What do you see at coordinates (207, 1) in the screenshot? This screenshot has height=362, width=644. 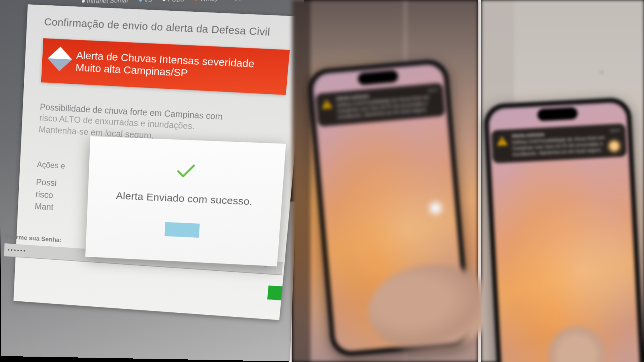 I see `tab-windy: Windy` at bounding box center [207, 1].